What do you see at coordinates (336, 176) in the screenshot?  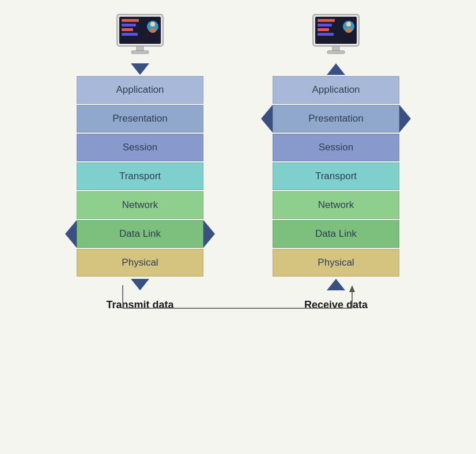 I see `receive-layer-transport: Transport` at bounding box center [336, 176].